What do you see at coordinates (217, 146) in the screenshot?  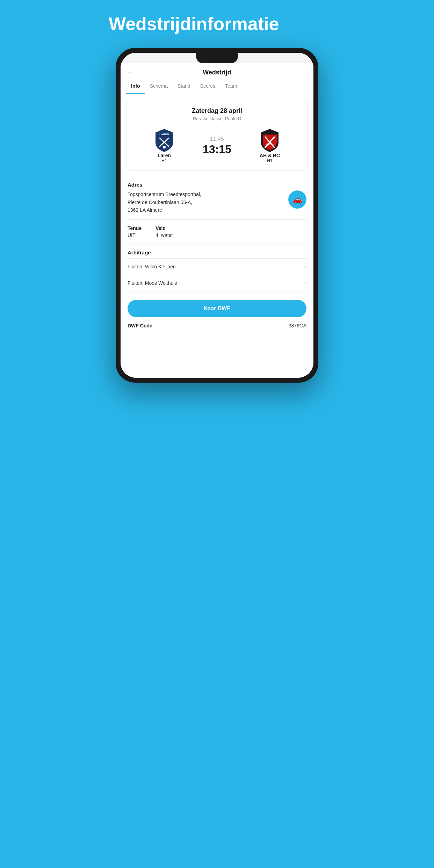 I see `match-teams: LAREN Laren H1 11:45 13:15` at bounding box center [217, 146].